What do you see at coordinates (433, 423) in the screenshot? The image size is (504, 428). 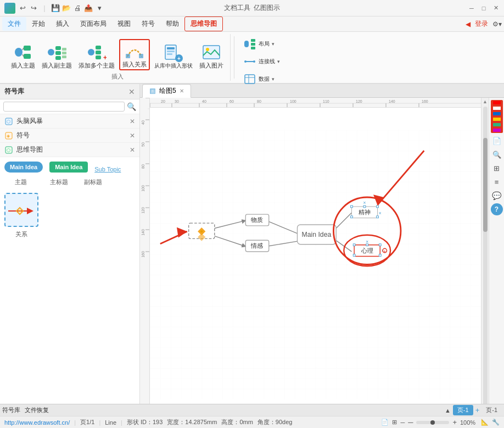 I see `zoom-slider` at bounding box center [433, 423].